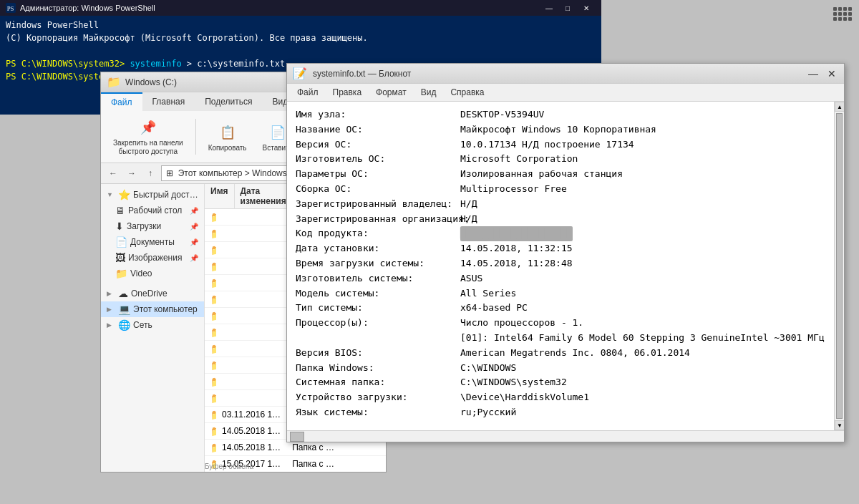 The height and width of the screenshot is (504, 859). What do you see at coordinates (152, 242) in the screenshot?
I see `sidebar-item-documents: 📄 Документы 📌` at bounding box center [152, 242].